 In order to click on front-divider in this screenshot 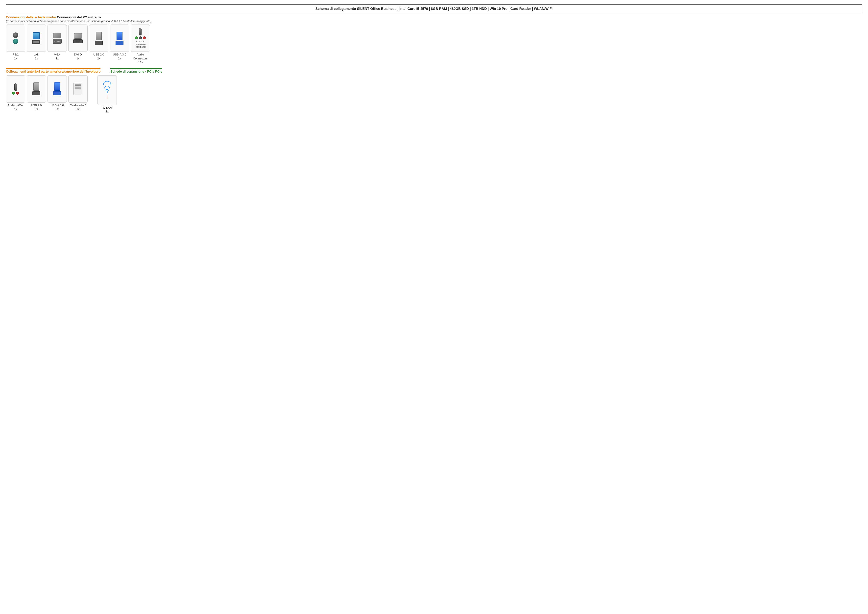, I will do `click(53, 69)`.